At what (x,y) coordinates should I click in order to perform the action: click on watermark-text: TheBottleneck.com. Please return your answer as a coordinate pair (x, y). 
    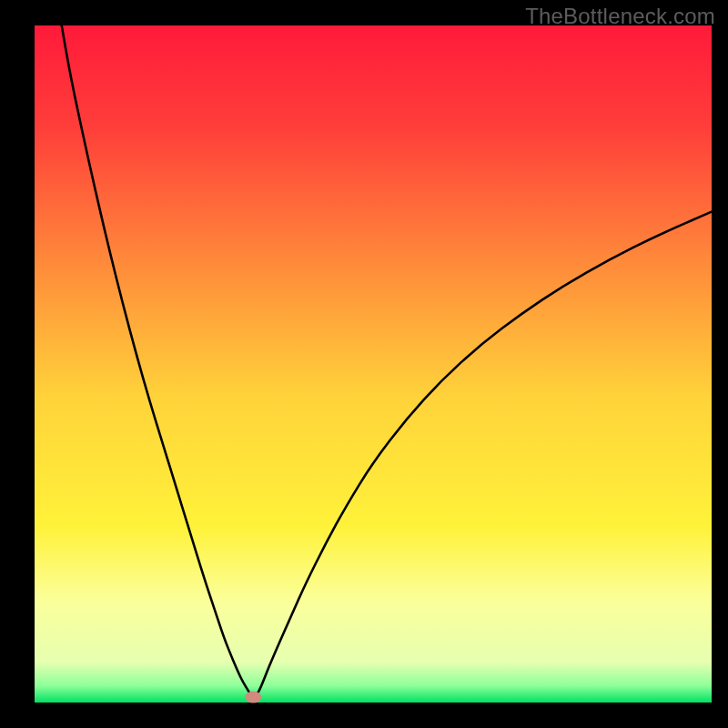
    Looking at the image, I should click on (621, 16).